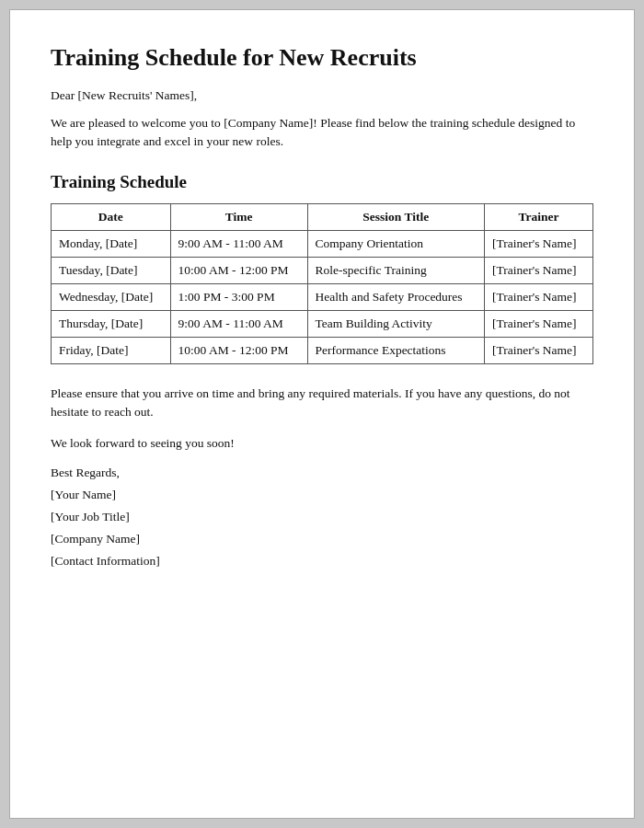  Describe the element at coordinates (322, 243) in the screenshot. I see `table-row: Monday, [Date]9:00 AM - 11:00 AMCompany …` at that location.